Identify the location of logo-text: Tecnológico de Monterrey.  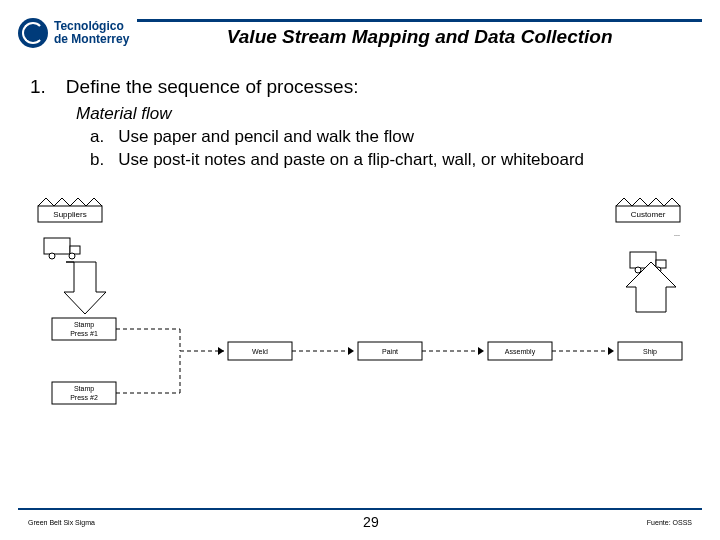
(92, 33).